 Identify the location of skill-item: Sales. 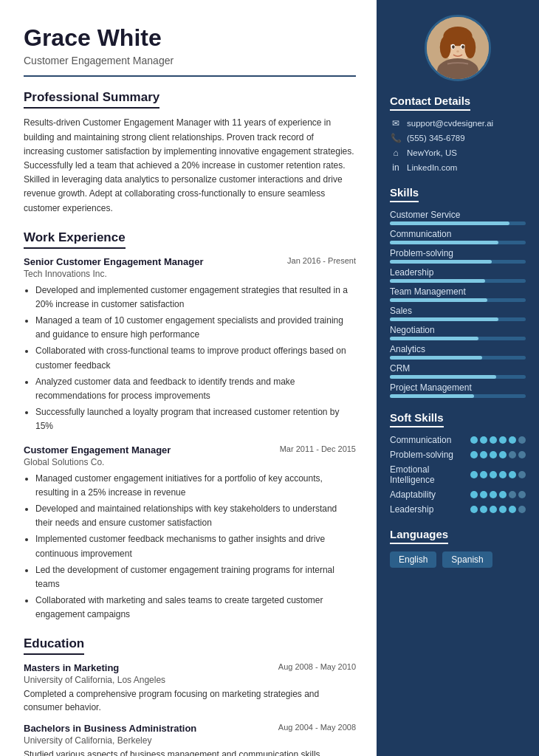
(458, 313).